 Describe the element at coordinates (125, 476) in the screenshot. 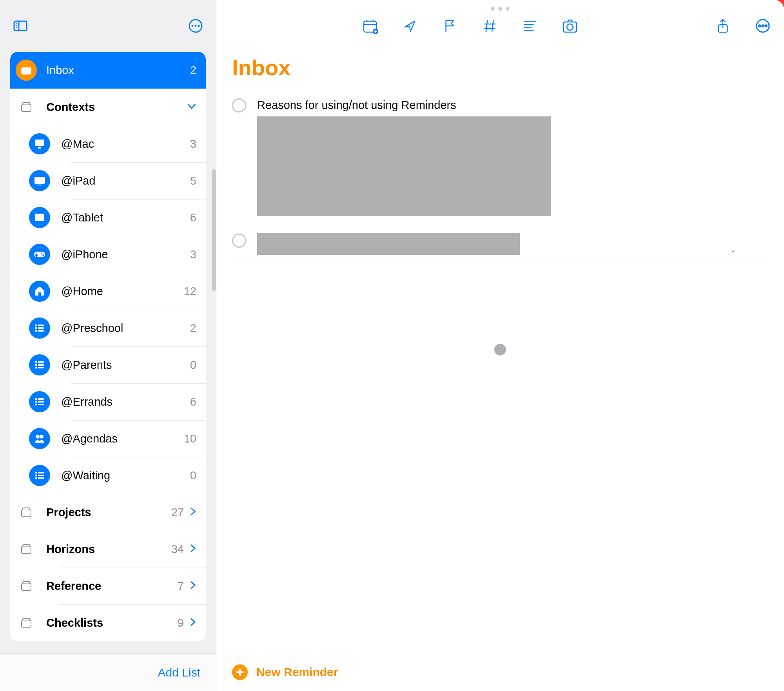

I see `sidebar-item-label: @Waiting` at that location.